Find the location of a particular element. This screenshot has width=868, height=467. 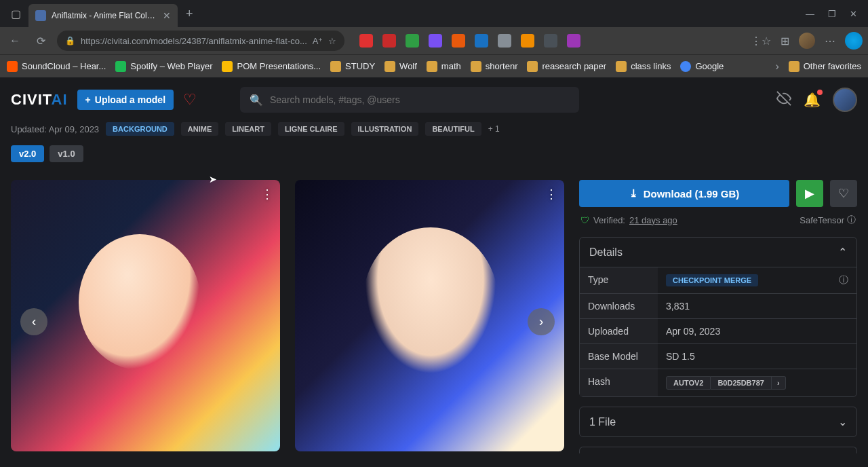

files-panel: 1 File ⌄ is located at coordinates (718, 422).